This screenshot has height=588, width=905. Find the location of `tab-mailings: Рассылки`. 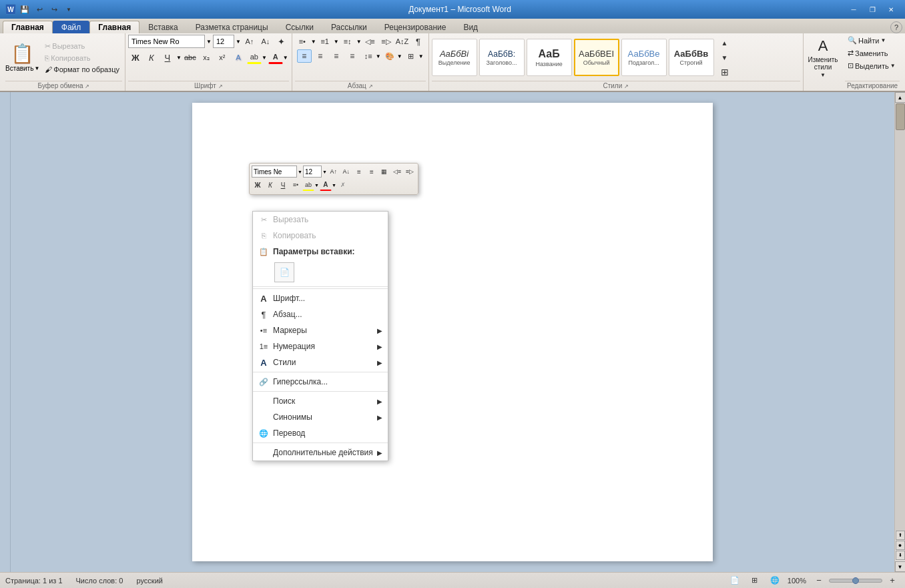

tab-mailings: Рассылки is located at coordinates (349, 27).